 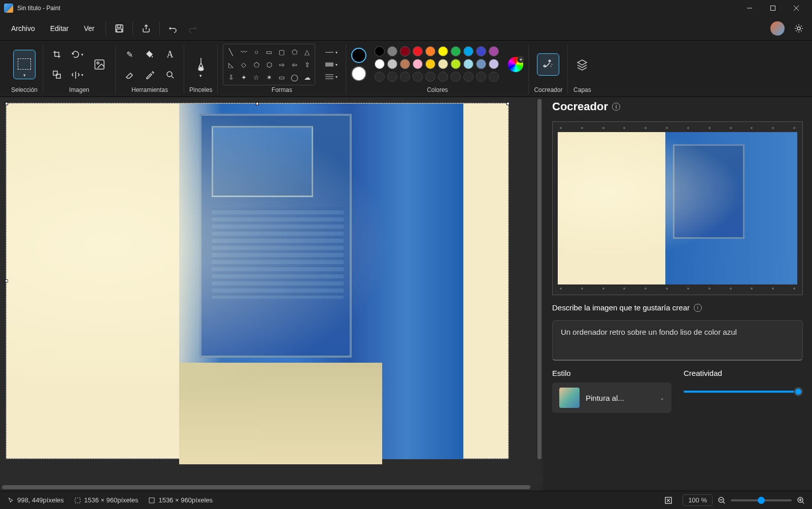 What do you see at coordinates (77, 75) in the screenshot?
I see `flip-icon: ▾` at bounding box center [77, 75].